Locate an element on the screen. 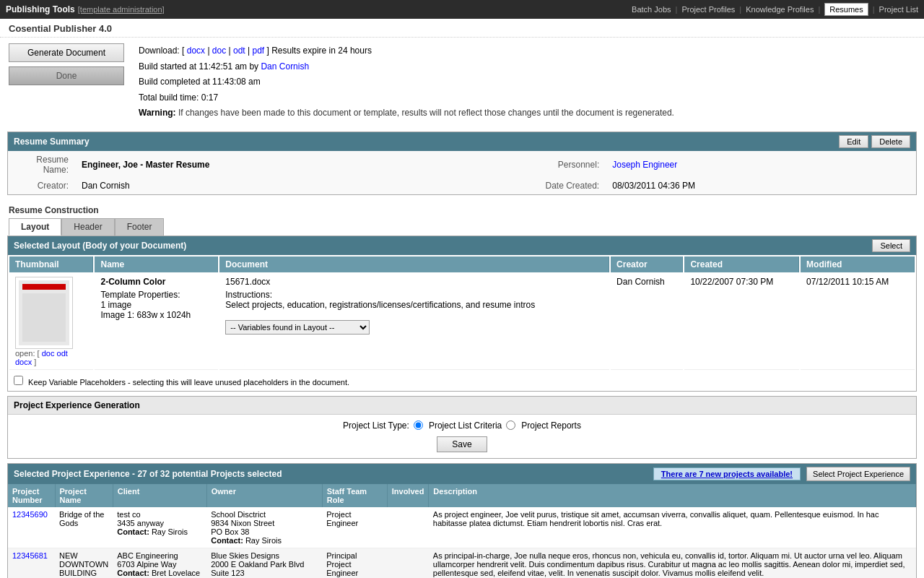  variables-dropdown: -- Variables found in Layout -- is located at coordinates (297, 327).